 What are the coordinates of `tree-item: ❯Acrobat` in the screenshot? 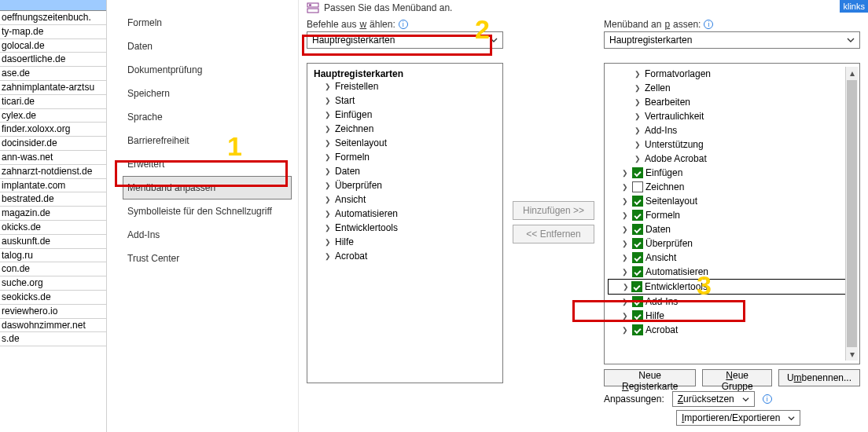 It's located at (405, 256).